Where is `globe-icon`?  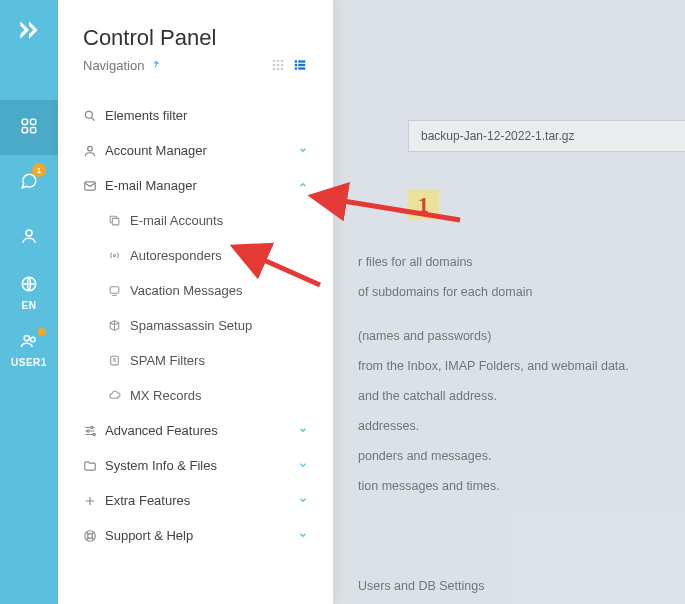
globe-icon is located at coordinates (29, 286).